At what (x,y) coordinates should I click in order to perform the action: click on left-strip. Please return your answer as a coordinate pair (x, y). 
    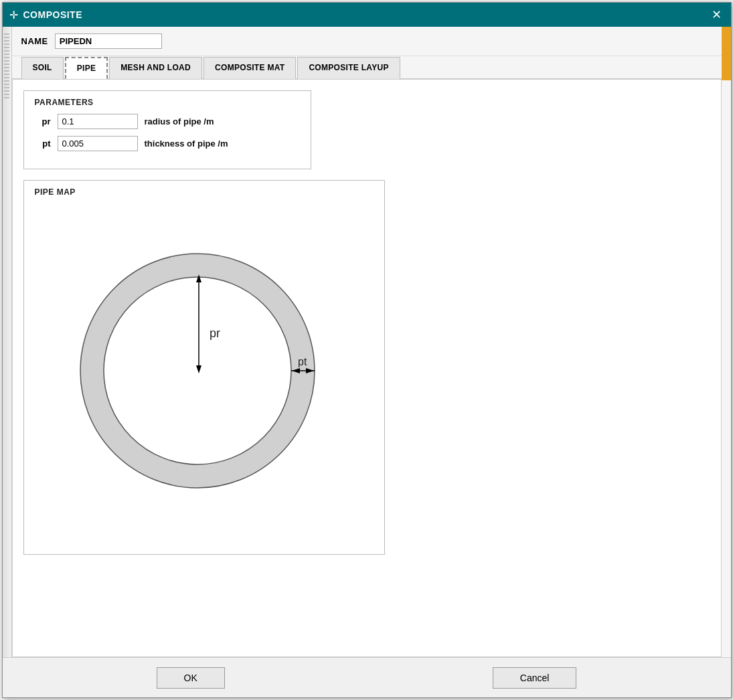
    Looking at the image, I should click on (7, 342).